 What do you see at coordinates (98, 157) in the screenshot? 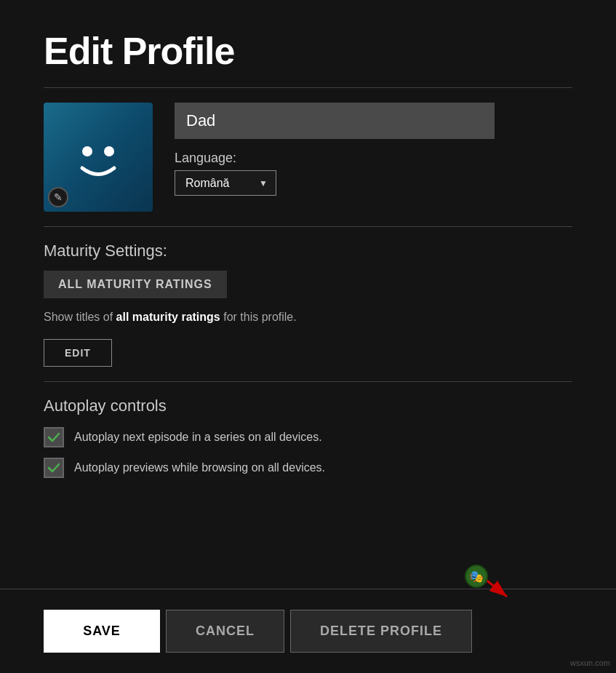
I see `avatar-container: ✎` at bounding box center [98, 157].